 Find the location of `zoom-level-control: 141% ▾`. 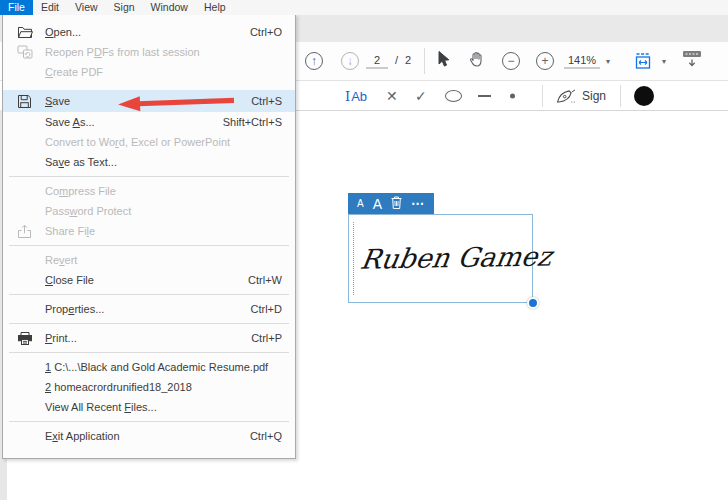

zoom-level-control: 141% ▾ is located at coordinates (587, 62).